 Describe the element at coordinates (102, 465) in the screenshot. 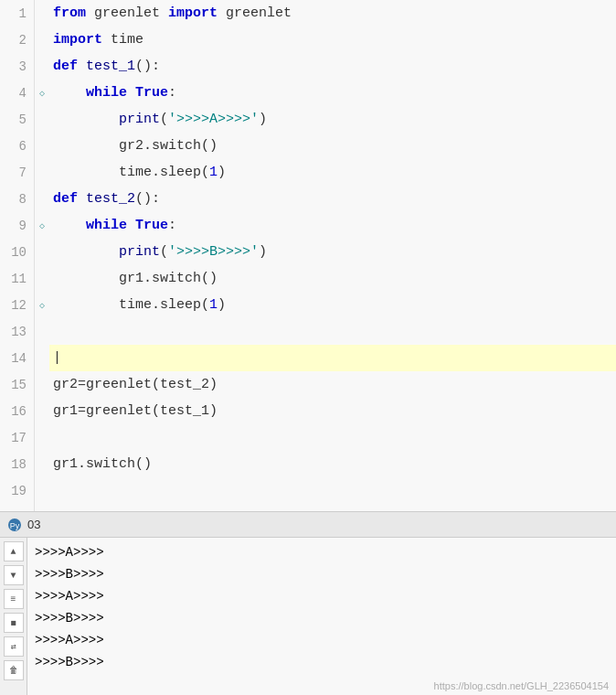

I see `token-plain: gr1.switch()` at that location.